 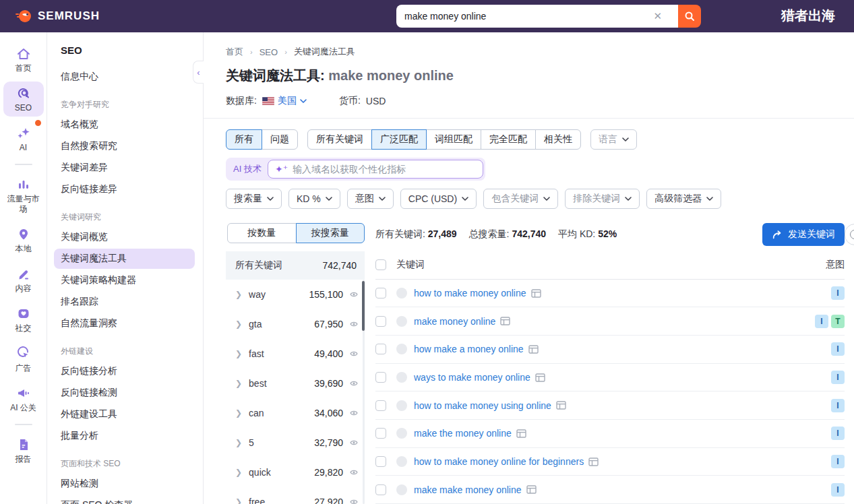 I want to click on sidebar-item-keyword-magic-tool: 关键词魔法工具, so click(x=124, y=259).